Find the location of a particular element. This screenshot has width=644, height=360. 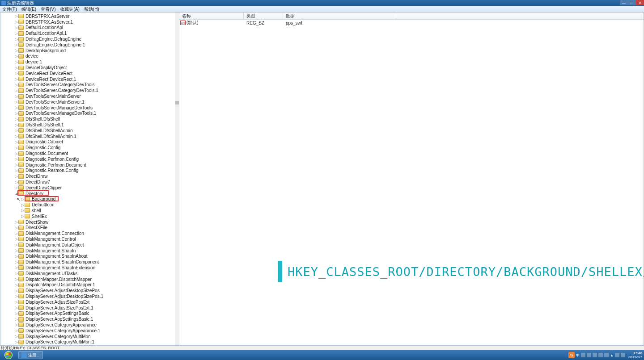

tree-item: ▷DesktopBackground is located at coordinates (89, 51).